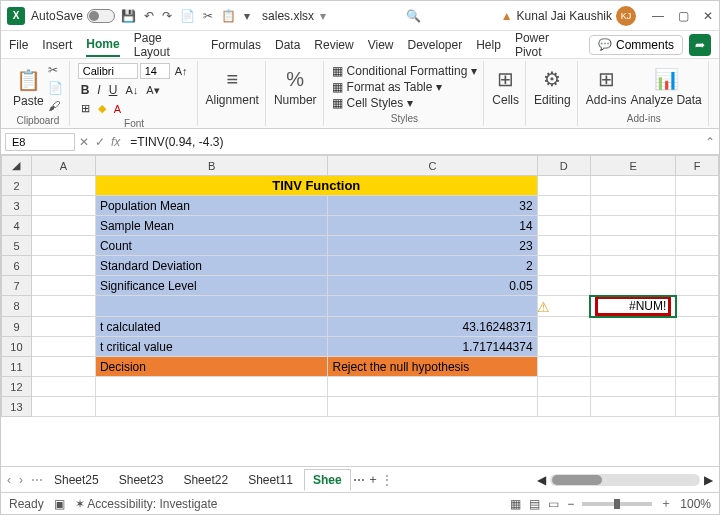  I want to click on toggle-off-icon, so click(101, 16).